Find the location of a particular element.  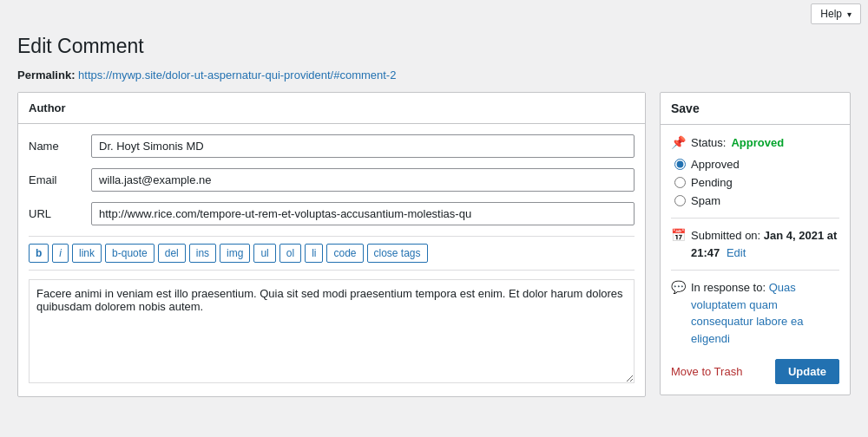

author-section-title: Author is located at coordinates (332, 108).